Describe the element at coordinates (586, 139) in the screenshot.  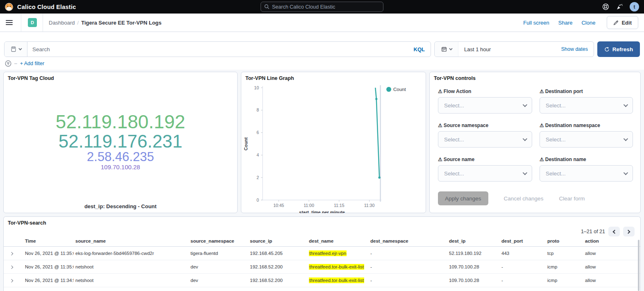
I see `select-destination-namespace: Select...` at that location.